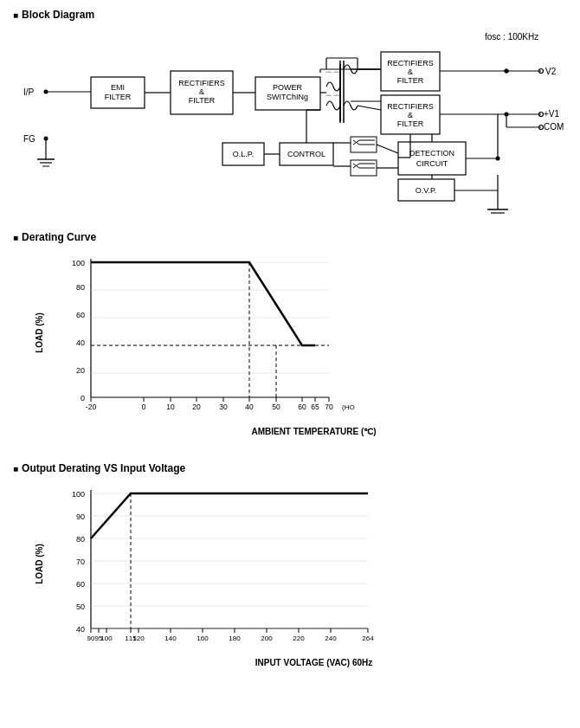  What do you see at coordinates (313, 663) in the screenshot?
I see `output-derating-xlabel: INPUT VOLTAGE (VAC) 60Hz` at bounding box center [313, 663].